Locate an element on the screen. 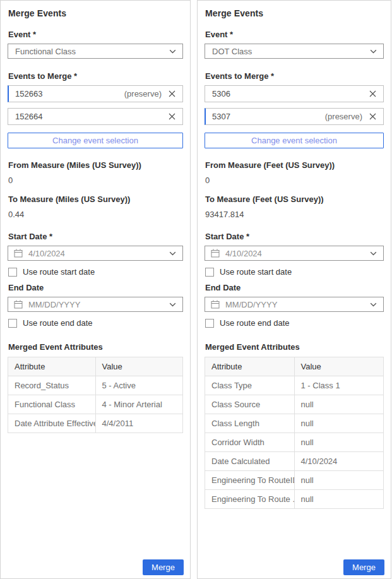 The width and height of the screenshot is (392, 579). attribute-cell: Date Calculated is located at coordinates (250, 462).